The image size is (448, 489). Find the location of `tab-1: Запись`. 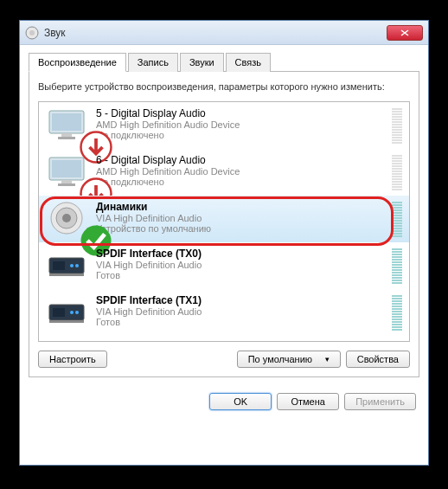

tab-1: Запись is located at coordinates (153, 62).